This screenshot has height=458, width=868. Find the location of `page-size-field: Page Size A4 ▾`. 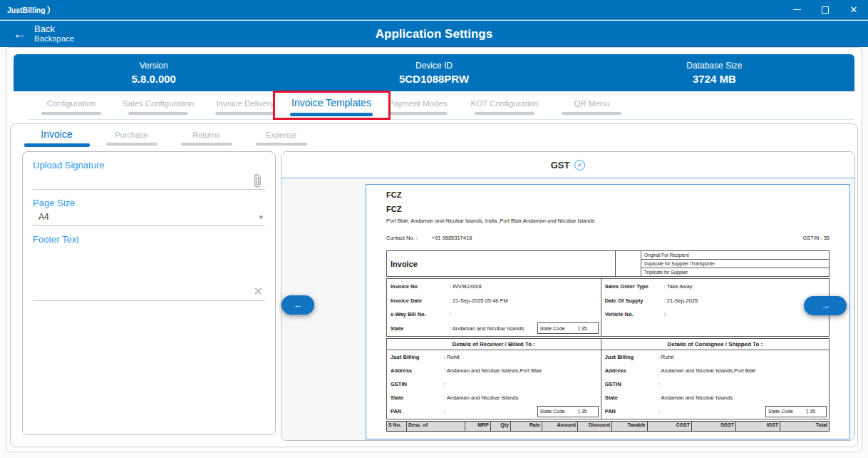

page-size-field: Page Size A4 ▾ is located at coordinates (149, 212).